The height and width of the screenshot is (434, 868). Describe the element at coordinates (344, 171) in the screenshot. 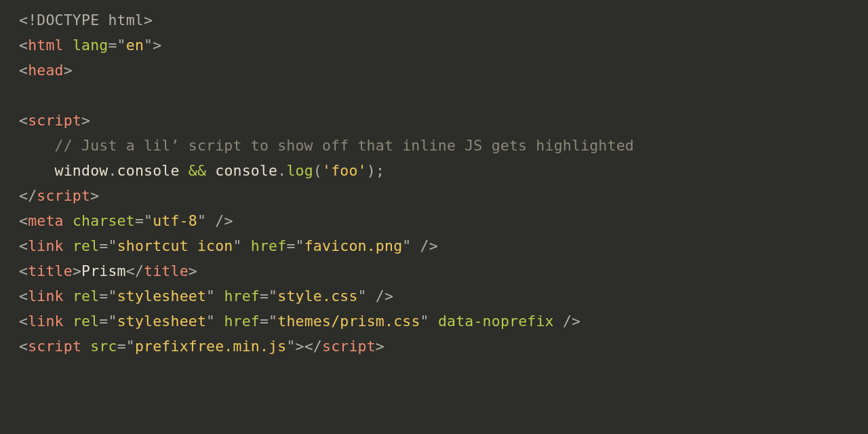

I see `js-string-foo: 'foo'` at that location.